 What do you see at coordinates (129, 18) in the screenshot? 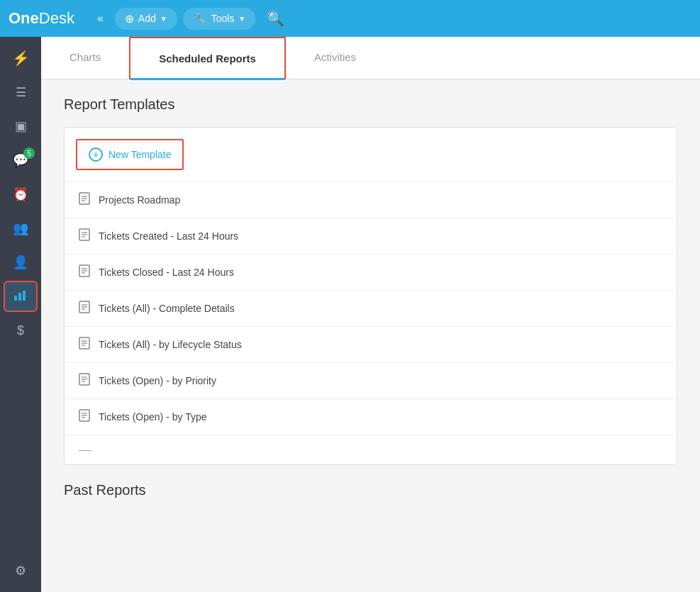
I see `add-icon: ⊕` at bounding box center [129, 18].